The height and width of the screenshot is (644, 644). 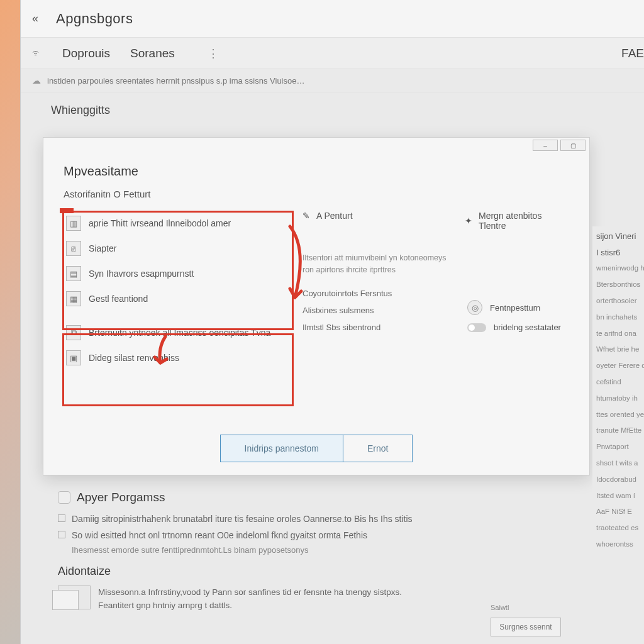 I want to click on desc-block: Missesonn.a Infrrstiny,vood ty Pann sor …, so click(x=338, y=599).